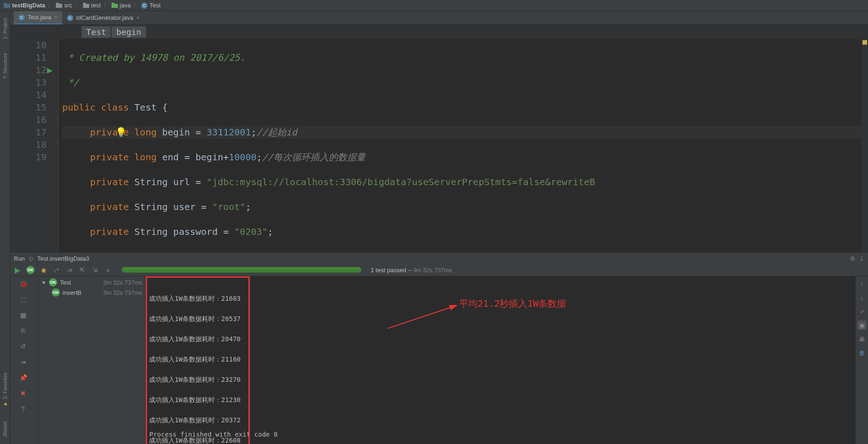 The image size is (868, 444). Describe the element at coordinates (56, 270) in the screenshot. I see `sort-button: ↓ª` at that location.